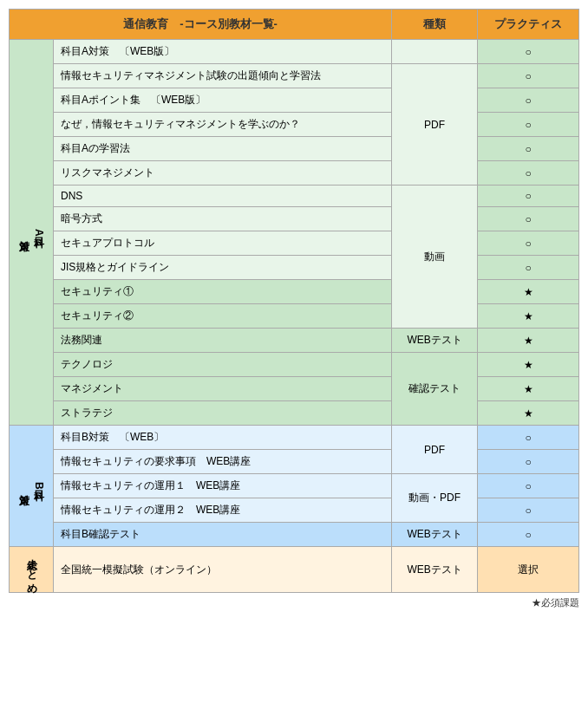  I want to click on table-row: なぜ，情報セキュリティマネジメントを学ぶのか？○, so click(295, 125).